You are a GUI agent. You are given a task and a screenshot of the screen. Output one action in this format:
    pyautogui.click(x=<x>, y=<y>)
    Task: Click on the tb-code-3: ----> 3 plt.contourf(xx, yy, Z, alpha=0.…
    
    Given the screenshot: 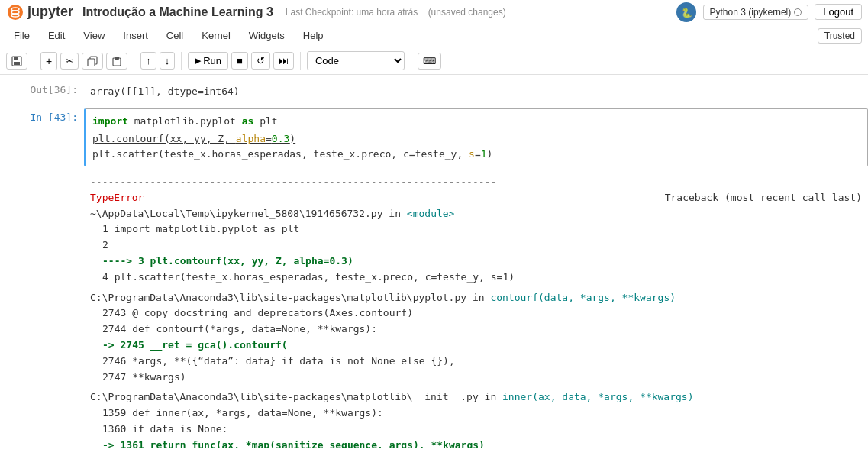 What is the action you would take?
    pyautogui.click(x=482, y=261)
    